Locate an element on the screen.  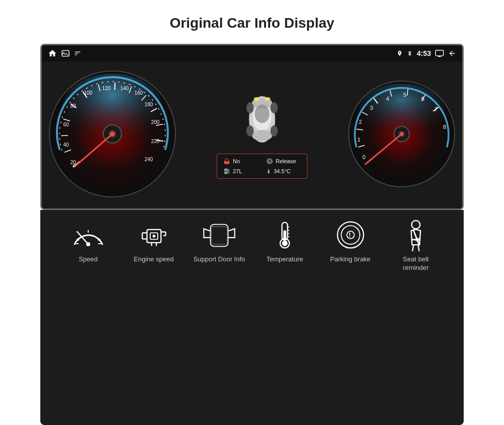
car-top-view is located at coordinates (262, 119).